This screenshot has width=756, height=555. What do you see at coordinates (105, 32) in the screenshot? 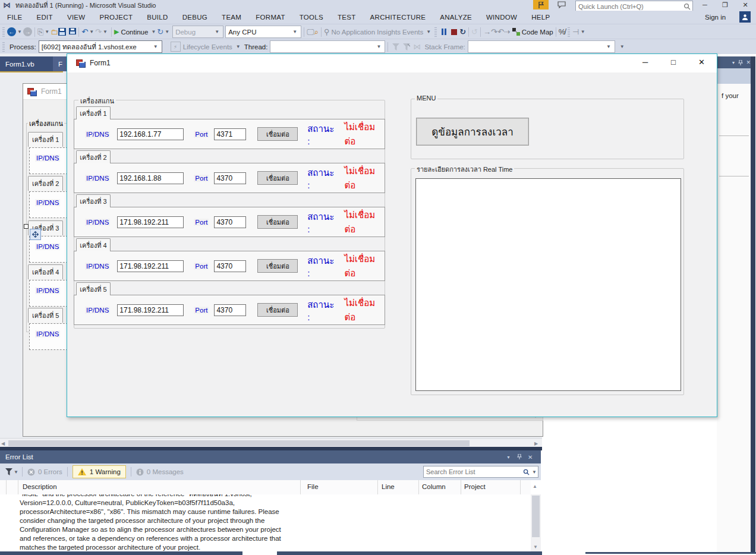
I see `redo-dropdown-icon: ▼` at bounding box center [105, 32].